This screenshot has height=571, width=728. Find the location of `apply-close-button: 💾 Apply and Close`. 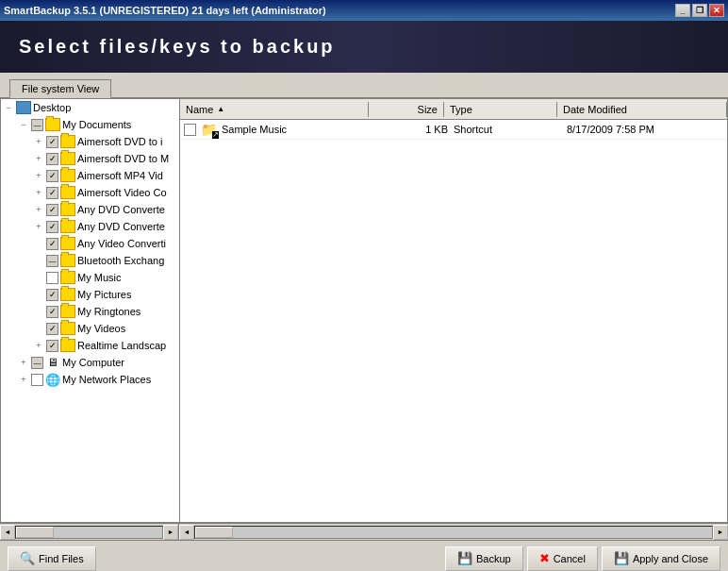

apply-close-button: 💾 Apply and Close is located at coordinates (661, 559).